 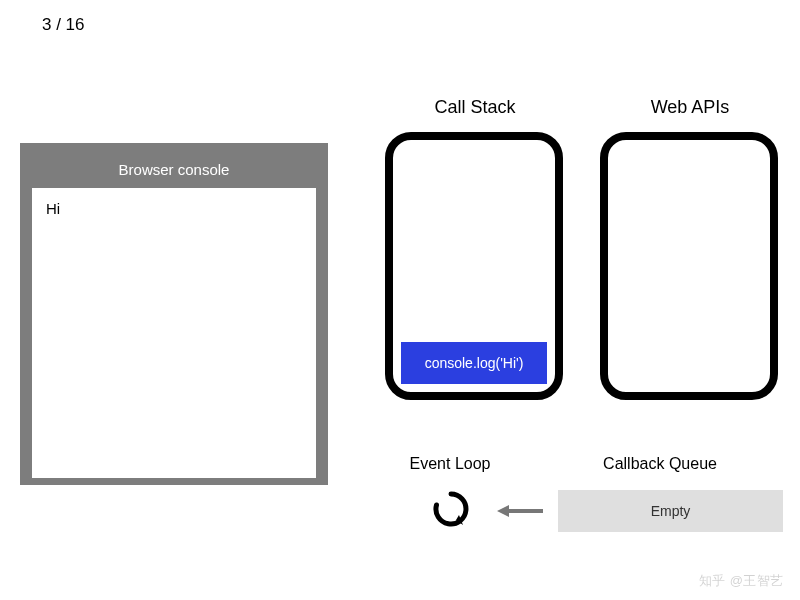 What do you see at coordinates (670, 511) in the screenshot?
I see `callback-queue-box: Empty` at bounding box center [670, 511].